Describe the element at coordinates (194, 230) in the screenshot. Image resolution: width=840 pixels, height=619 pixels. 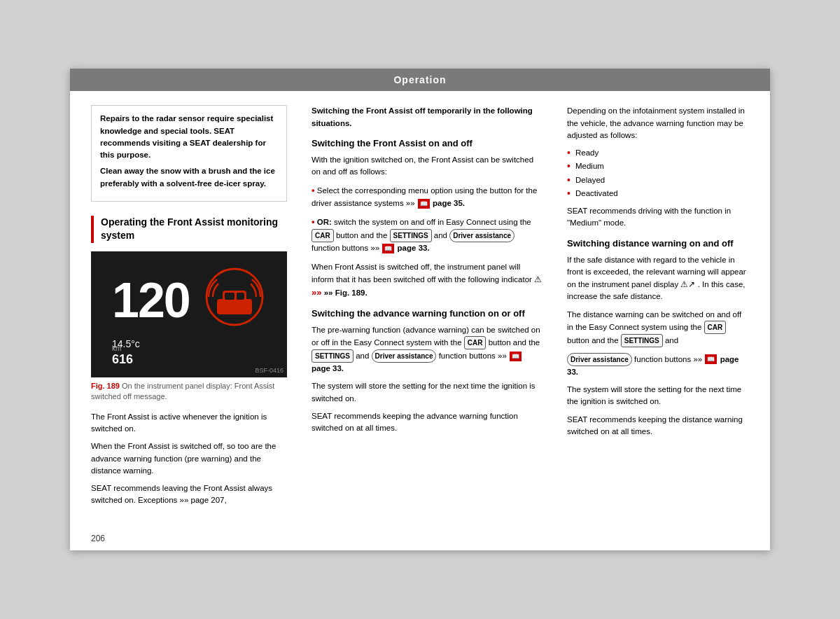
I see `section-heading-text: Operating the Front Assist monitoring sy…` at that location.